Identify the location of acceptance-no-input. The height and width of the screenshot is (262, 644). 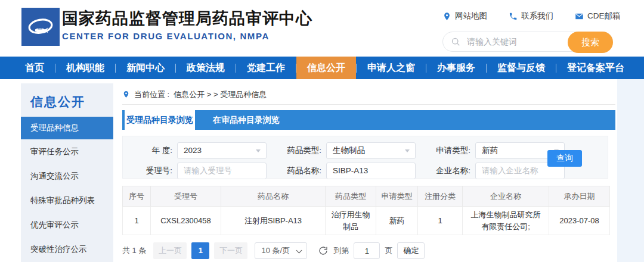
(222, 171).